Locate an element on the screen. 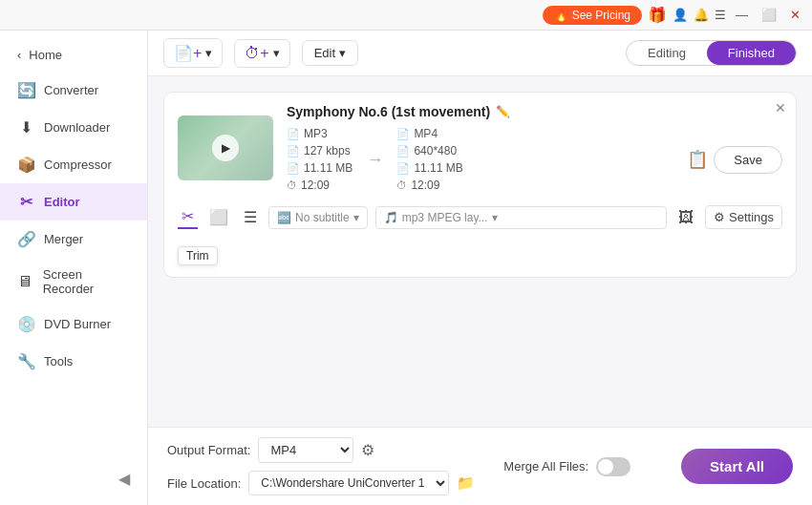 This screenshot has width=812, height=505. sidebar-item-merger: 🔗 Merger is located at coordinates (74, 239).